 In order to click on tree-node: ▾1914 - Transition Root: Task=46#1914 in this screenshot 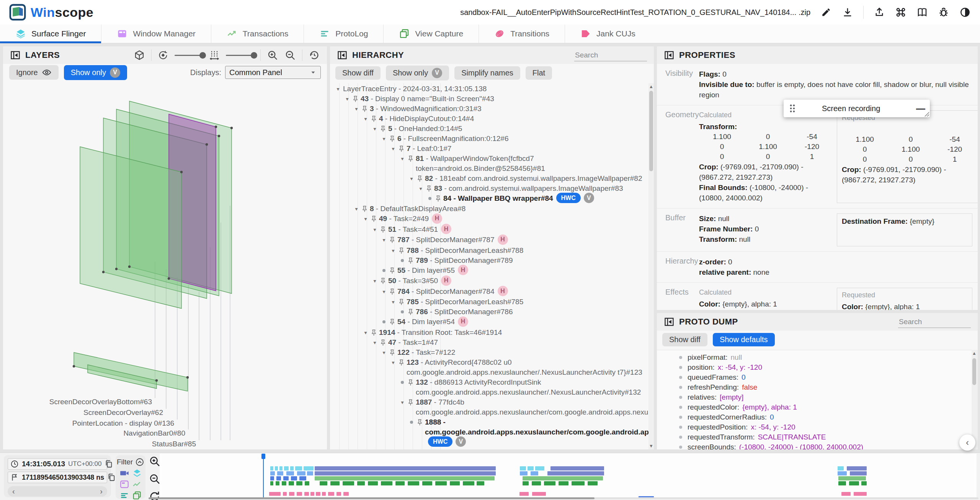, I will do `click(489, 333)`.